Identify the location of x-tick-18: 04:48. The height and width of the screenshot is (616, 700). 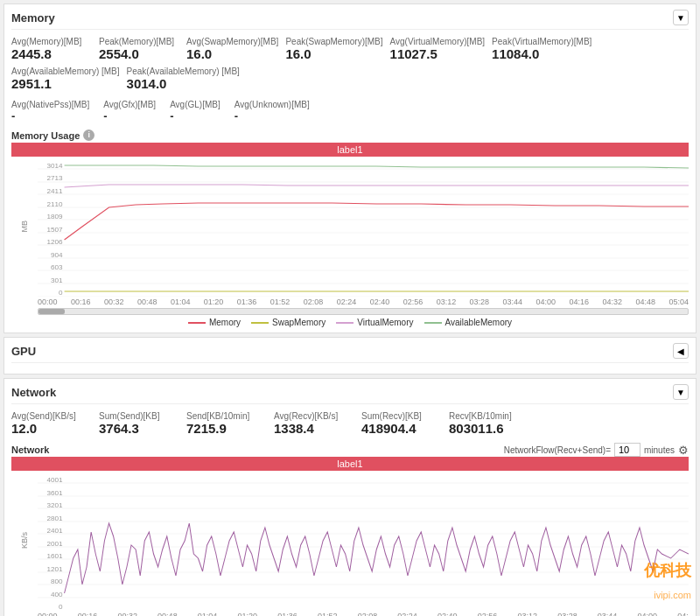
(646, 302).